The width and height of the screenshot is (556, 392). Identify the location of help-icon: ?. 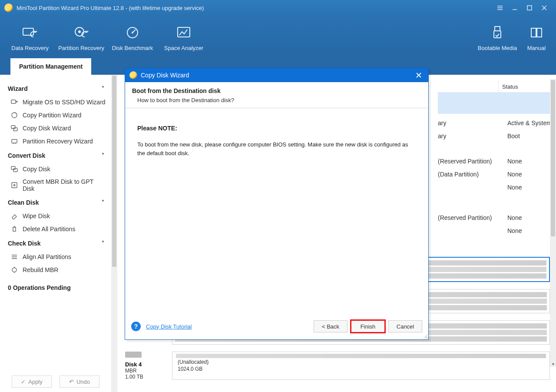
(136, 326).